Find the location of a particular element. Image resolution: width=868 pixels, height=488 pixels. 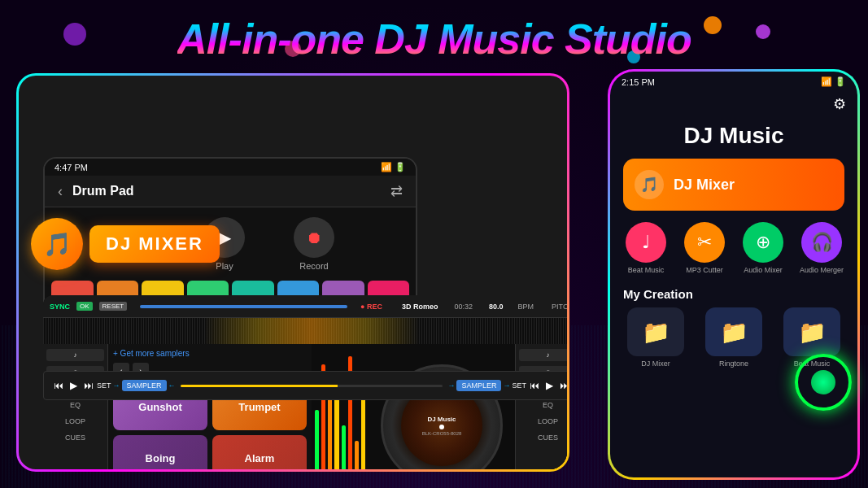

audio-mixer-label: Audio Mixer is located at coordinates (763, 270).